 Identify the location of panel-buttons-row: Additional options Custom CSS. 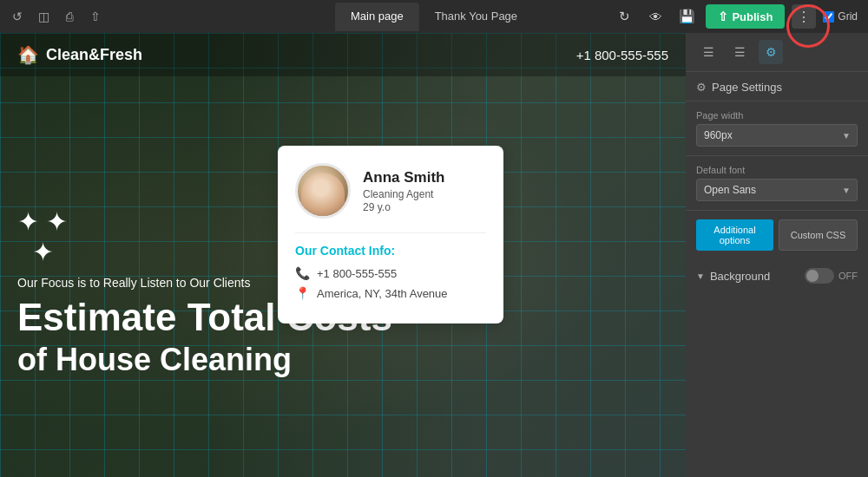
(777, 235).